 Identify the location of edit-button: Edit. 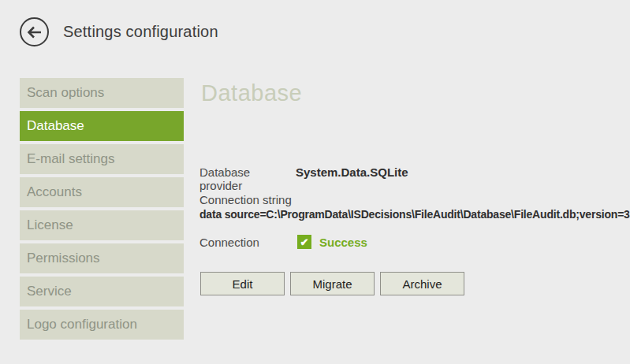
(243, 284).